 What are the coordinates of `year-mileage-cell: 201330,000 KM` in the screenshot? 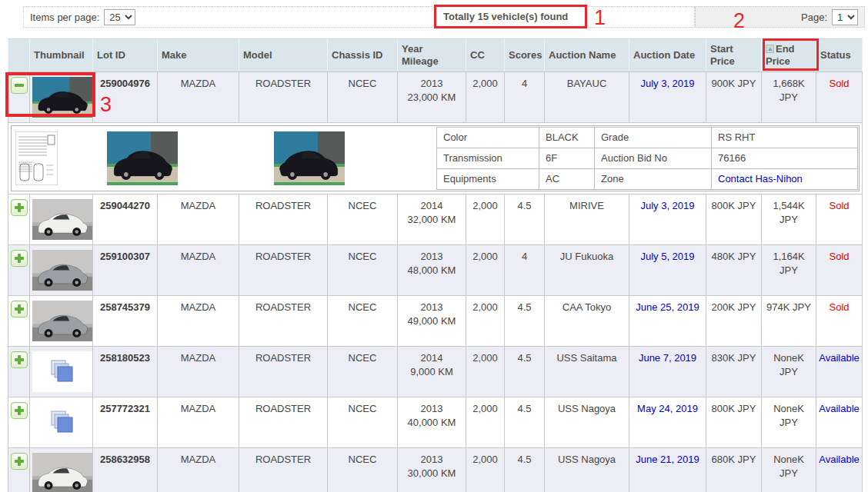 It's located at (432, 470).